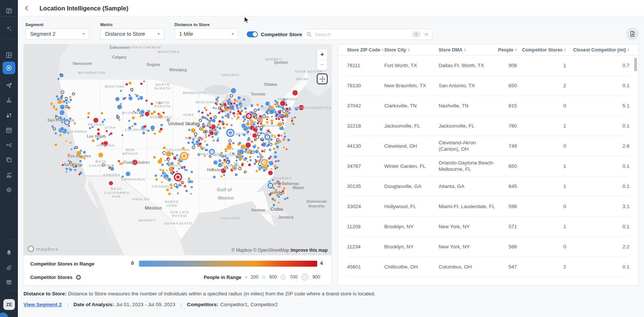 The width and height of the screenshot is (644, 317). What do you see at coordinates (467, 146) in the screenshot?
I see `table-cell: Cleveland-Akron (Canton), OH` at bounding box center [467, 146].